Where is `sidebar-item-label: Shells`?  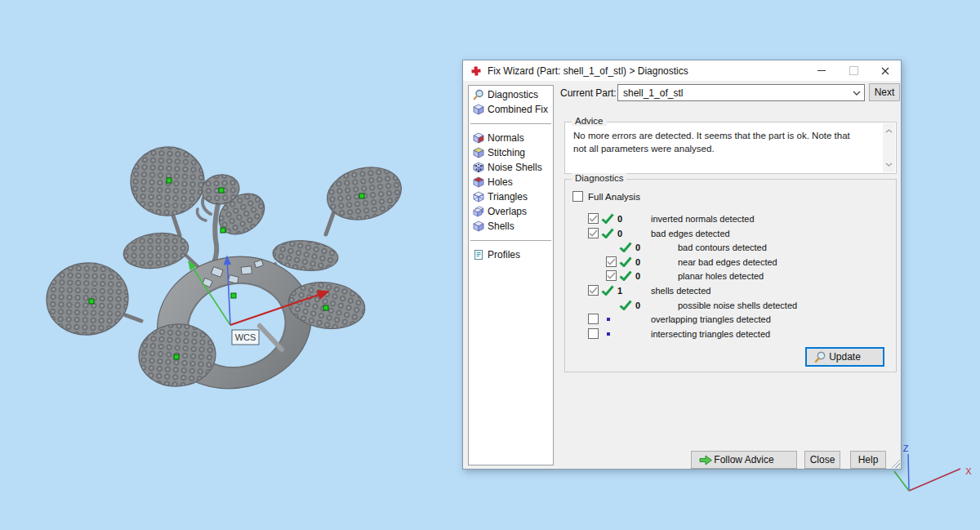 sidebar-item-label: Shells is located at coordinates (501, 226).